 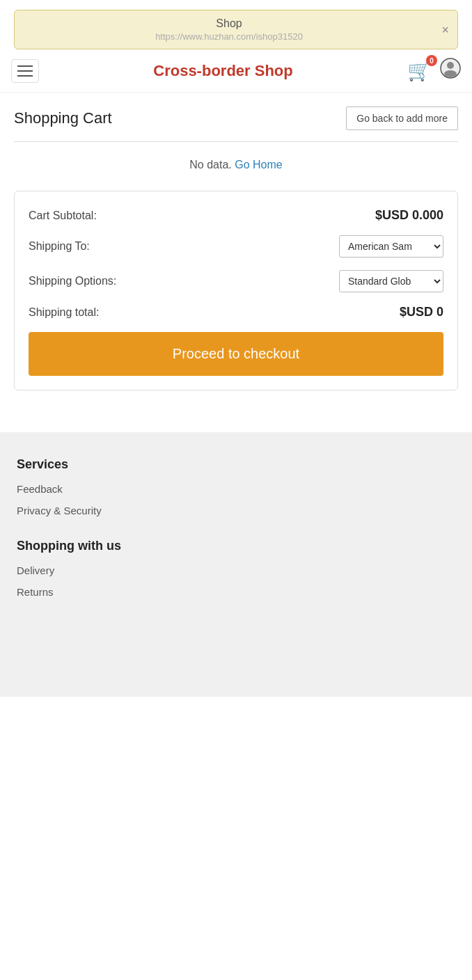 What do you see at coordinates (446, 29) in the screenshot?
I see `close-icon: ×` at bounding box center [446, 29].